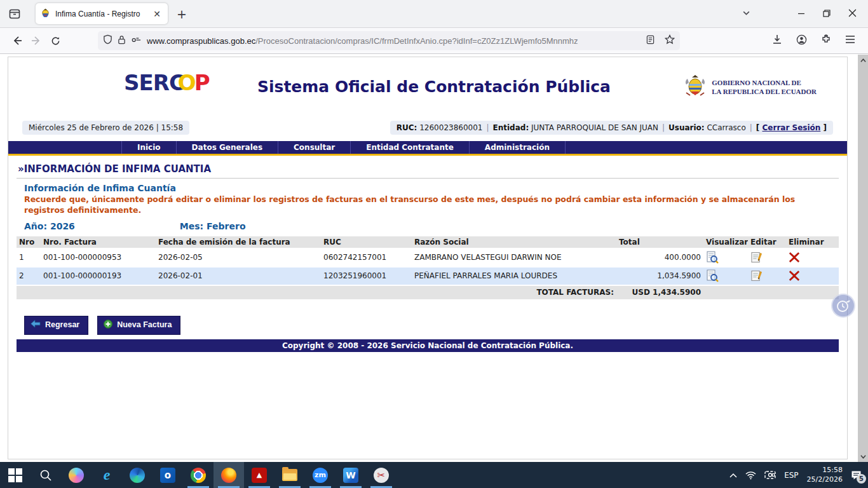 The height and width of the screenshot is (488, 868). Describe the element at coordinates (435, 83) in the screenshot. I see `page-title: Sistema Oficial de Contratación Pública` at that location.